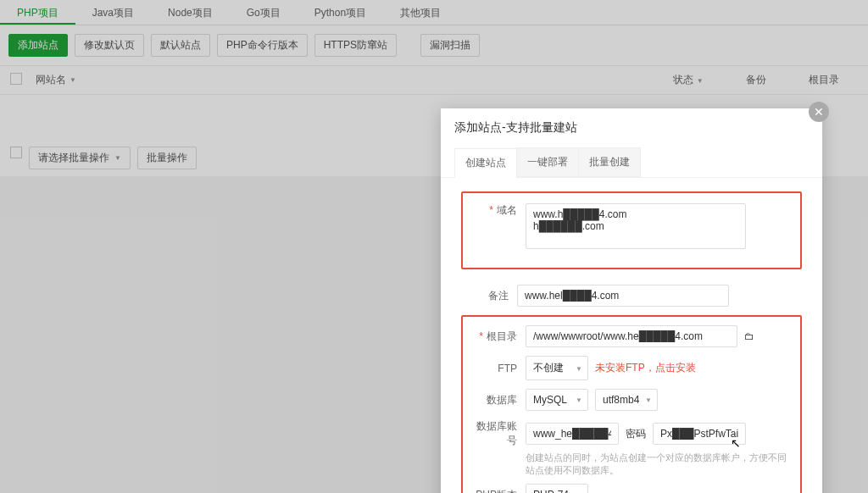  What do you see at coordinates (557, 400) in the screenshot?
I see `db-type-select: MySQL` at bounding box center [557, 400].